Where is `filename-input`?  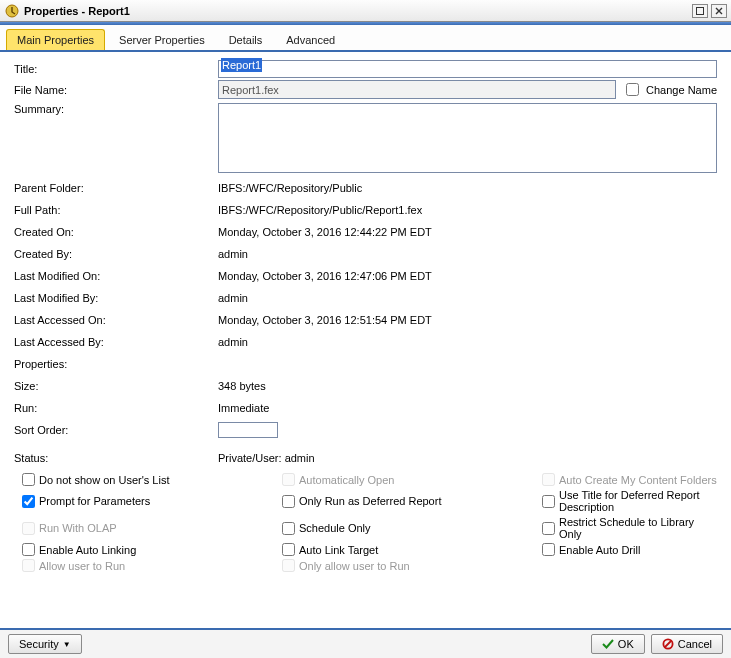
filename-input is located at coordinates (417, 90).